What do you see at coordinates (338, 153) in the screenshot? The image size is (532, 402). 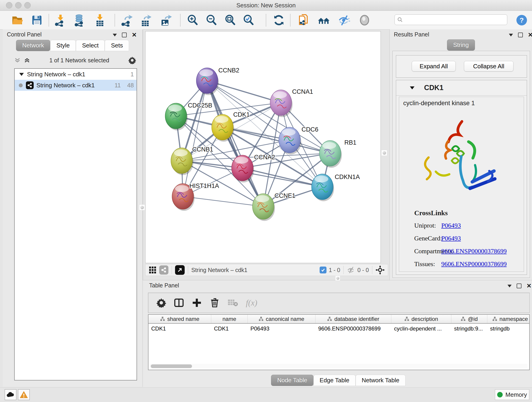 I see `network-node-RB1: RB1` at bounding box center [338, 153].